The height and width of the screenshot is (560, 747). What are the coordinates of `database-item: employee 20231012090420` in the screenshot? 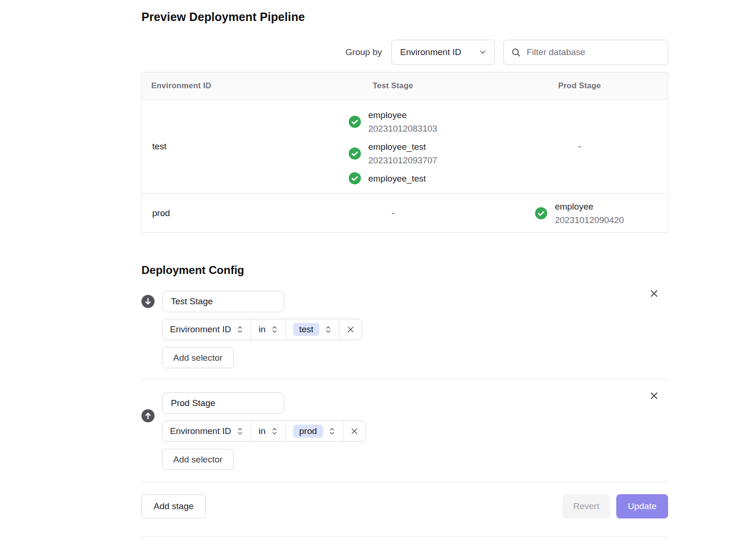 It's located at (579, 213).